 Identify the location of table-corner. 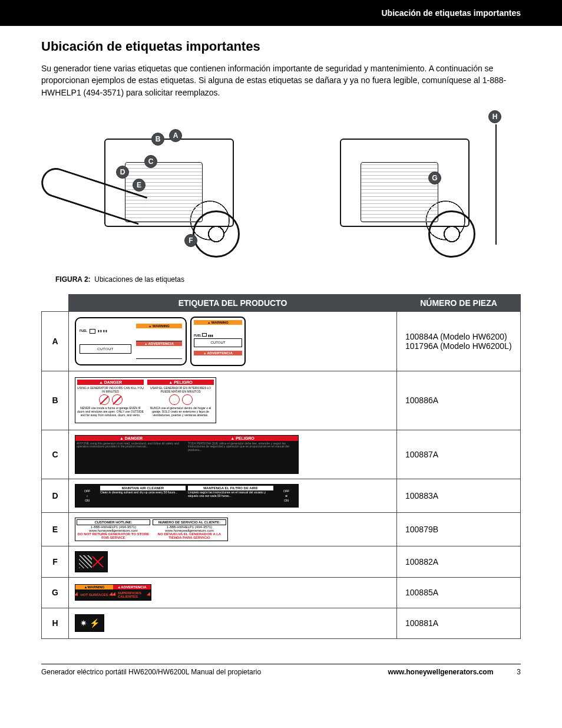
(55, 303).